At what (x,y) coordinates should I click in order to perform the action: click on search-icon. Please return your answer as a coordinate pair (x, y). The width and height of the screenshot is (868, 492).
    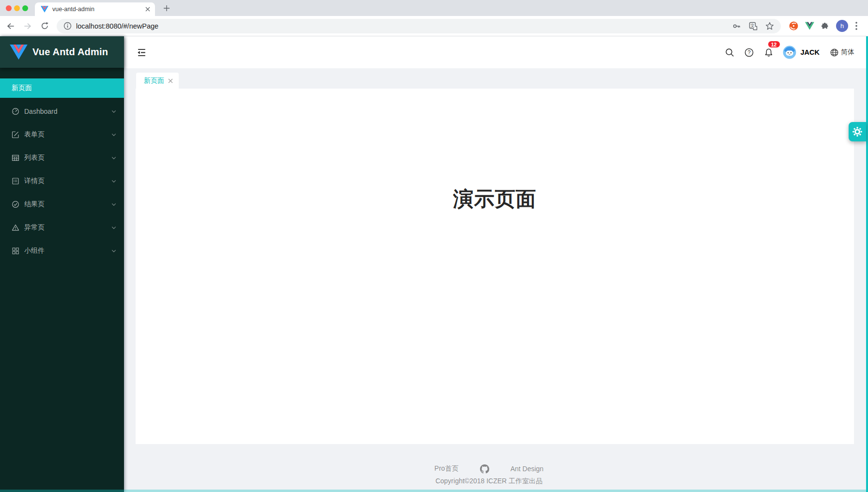
    Looking at the image, I should click on (730, 52).